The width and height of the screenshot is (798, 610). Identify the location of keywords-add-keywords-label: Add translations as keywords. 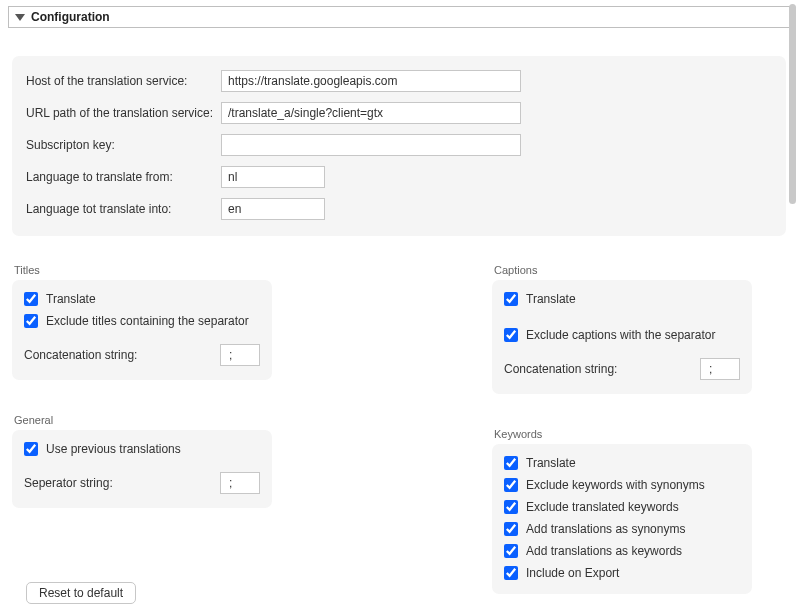
(604, 551).